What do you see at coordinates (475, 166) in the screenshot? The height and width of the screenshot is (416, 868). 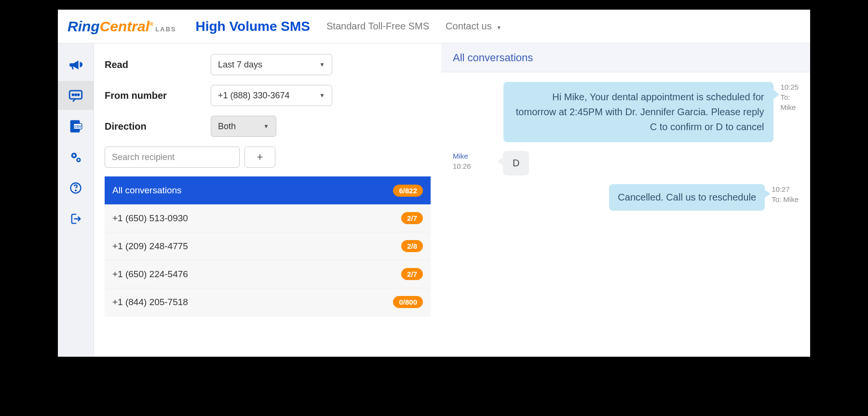 I see `message-time: 10:26` at bounding box center [475, 166].